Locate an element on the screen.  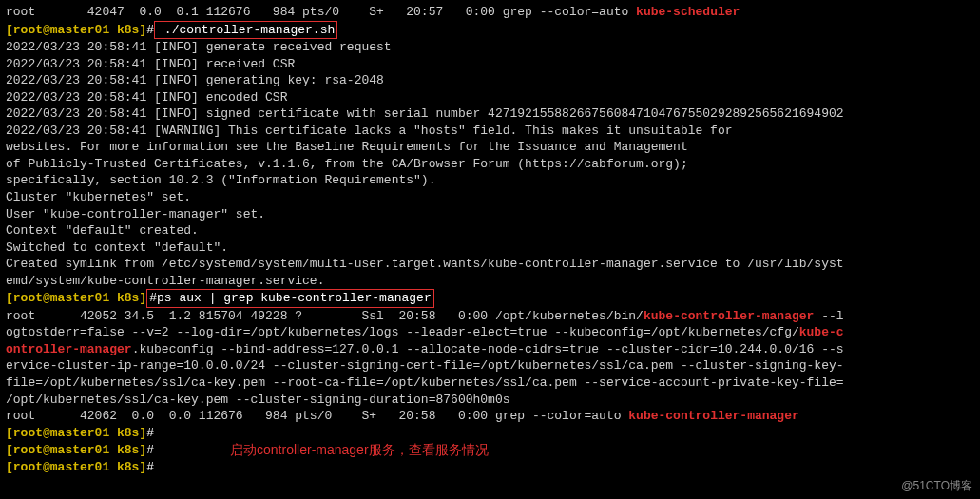
log-line: 2022/03/23 20:58:41 [INFO] encoded CSR is located at coordinates (490, 98).